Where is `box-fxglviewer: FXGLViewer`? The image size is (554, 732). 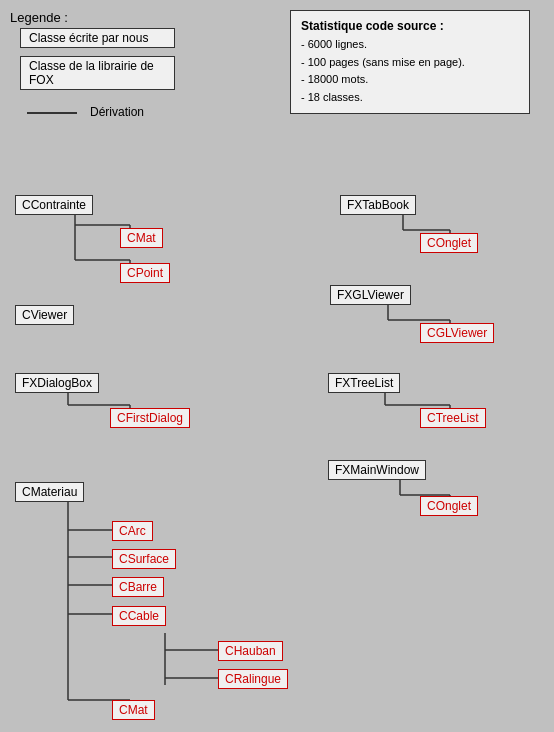
box-fxglviewer: FXGLViewer is located at coordinates (370, 295).